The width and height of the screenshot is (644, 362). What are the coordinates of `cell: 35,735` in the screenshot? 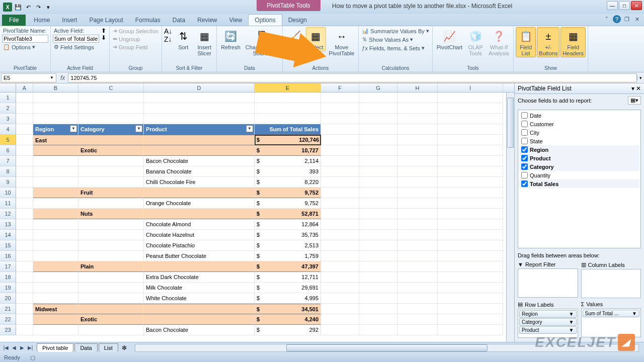 It's located at (294, 235).